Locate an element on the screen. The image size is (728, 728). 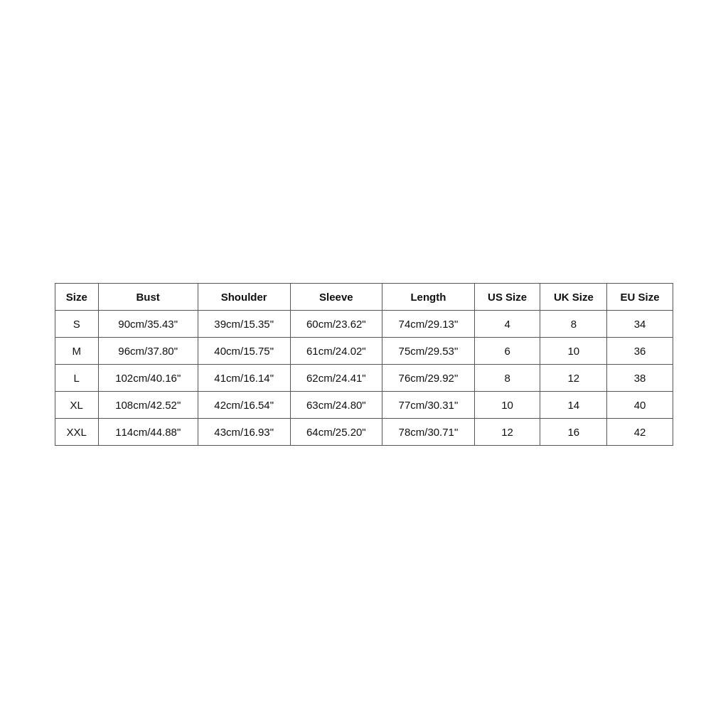
cell-eu-size: 34 is located at coordinates (640, 323).